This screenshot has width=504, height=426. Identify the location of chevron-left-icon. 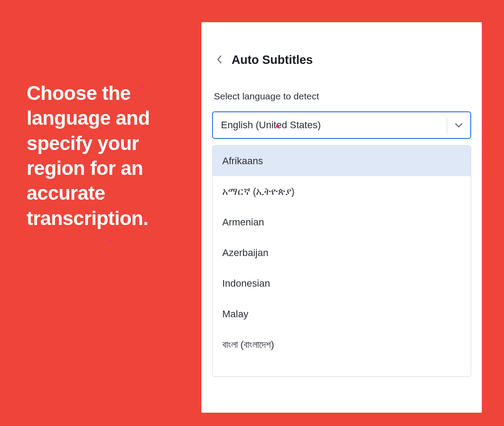
(219, 60).